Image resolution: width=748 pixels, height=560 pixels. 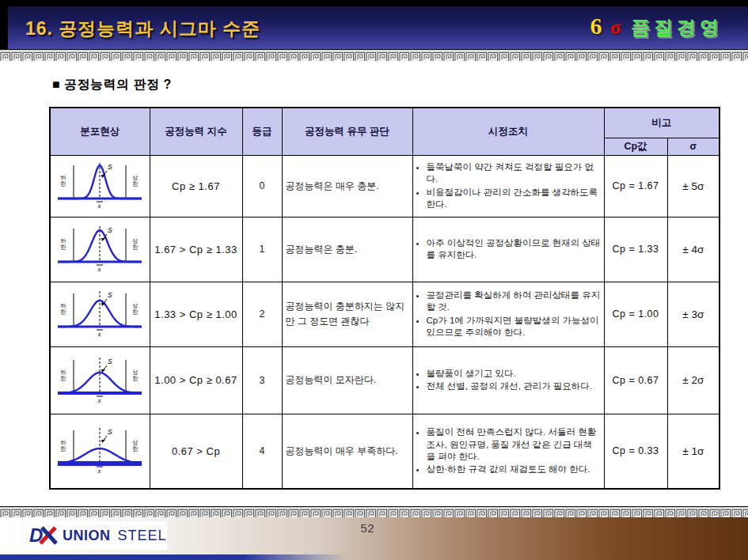 I want to click on cp-value-cell: Cp = 1.33, so click(x=636, y=249).